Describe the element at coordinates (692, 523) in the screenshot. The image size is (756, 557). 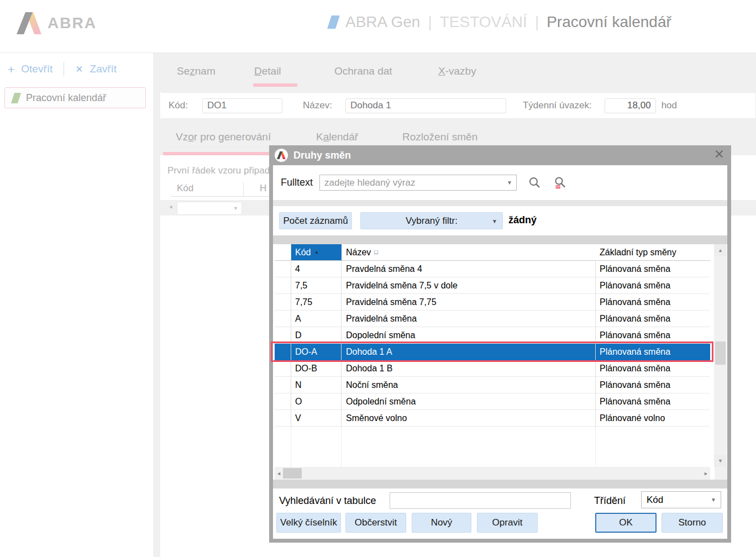
I see `cancel-button: Storno` at that location.